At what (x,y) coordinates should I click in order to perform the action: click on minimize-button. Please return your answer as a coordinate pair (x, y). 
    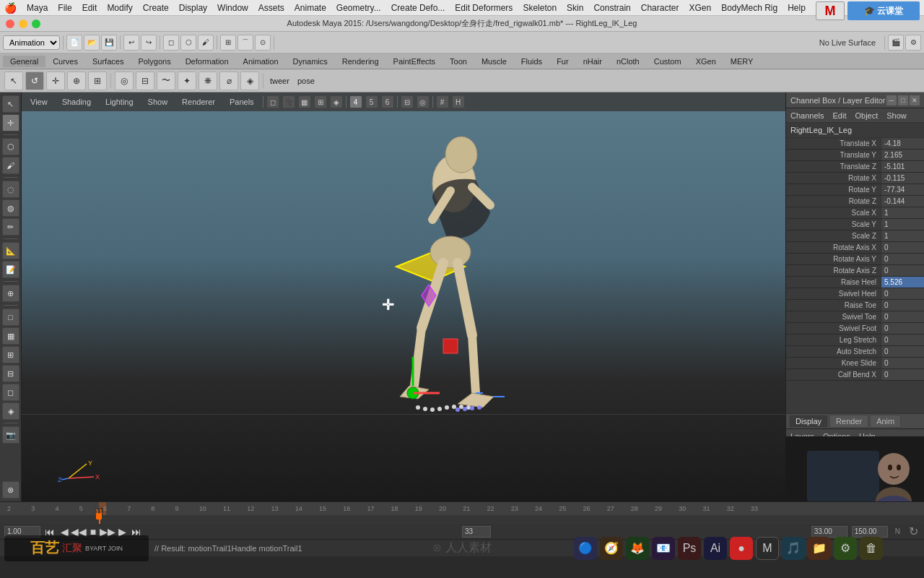
    Looking at the image, I should click on (23, 24).